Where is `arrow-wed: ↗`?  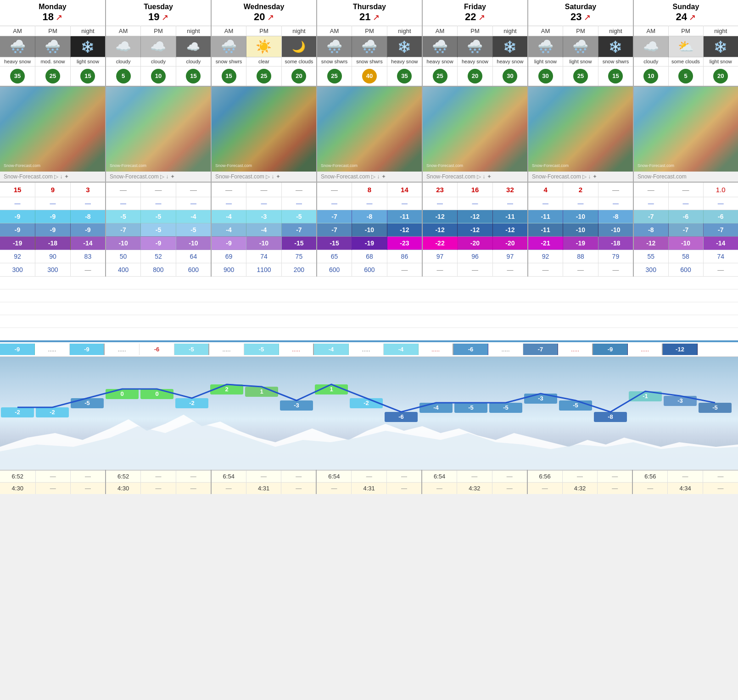
arrow-wed: ↗ is located at coordinates (271, 17).